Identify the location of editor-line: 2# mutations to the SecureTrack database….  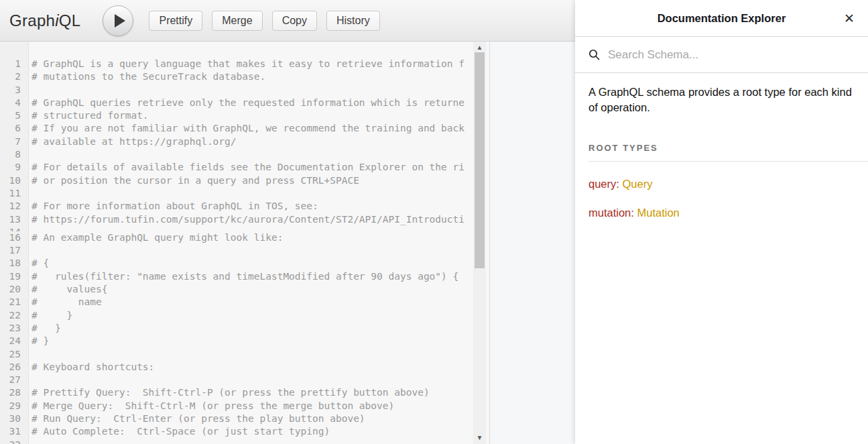
(236, 76).